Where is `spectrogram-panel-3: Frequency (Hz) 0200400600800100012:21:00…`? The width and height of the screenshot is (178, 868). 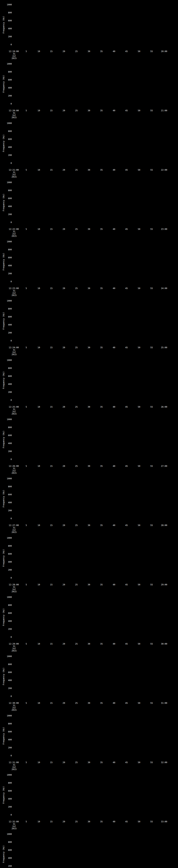 spectrogram-panel-3: Frequency (Hz) 0200400600800100012:21:00… is located at coordinates (89, 148).